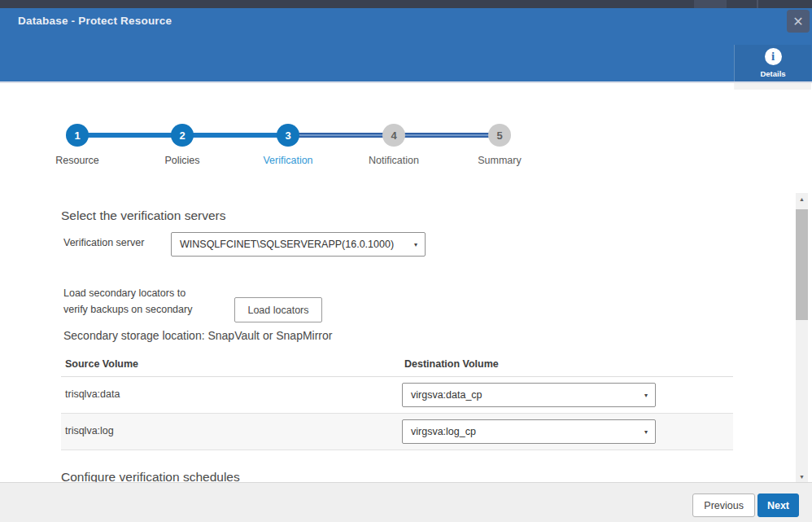 This screenshot has height=522, width=812. What do you see at coordinates (278, 309) in the screenshot?
I see `load-locators-button: Load locators` at bounding box center [278, 309].